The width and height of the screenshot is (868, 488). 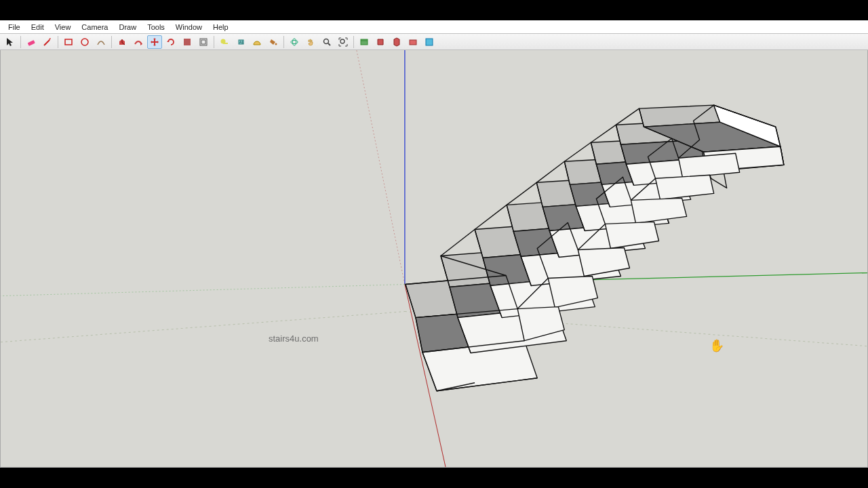 I want to click on letterbox-top, so click(x=434, y=10).